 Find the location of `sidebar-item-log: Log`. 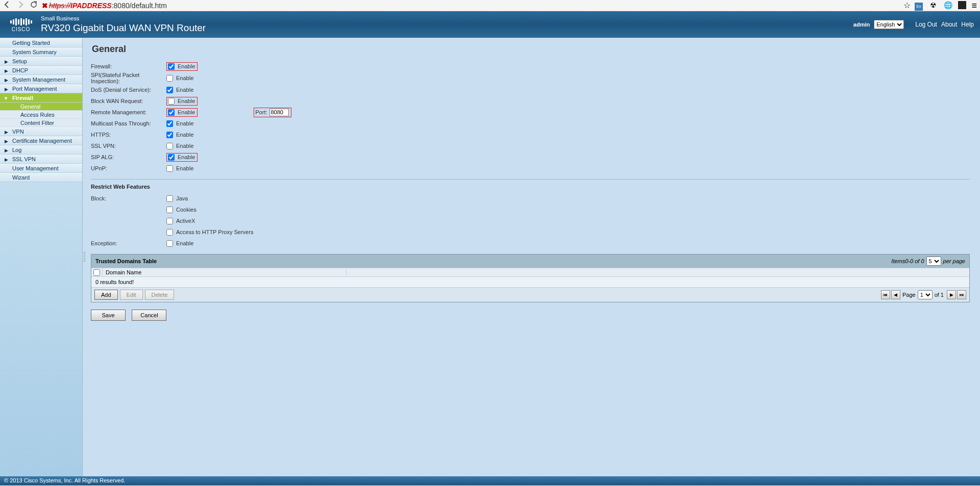

sidebar-item-log: Log is located at coordinates (41, 150).